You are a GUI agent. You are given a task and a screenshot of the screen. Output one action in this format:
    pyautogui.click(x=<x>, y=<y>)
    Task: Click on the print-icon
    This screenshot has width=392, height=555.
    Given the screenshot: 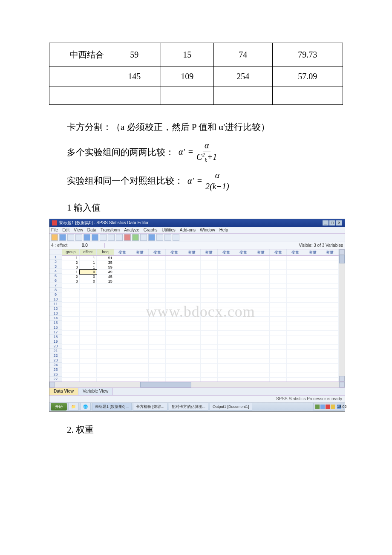 What is the action you would take?
    pyautogui.click(x=71, y=237)
    